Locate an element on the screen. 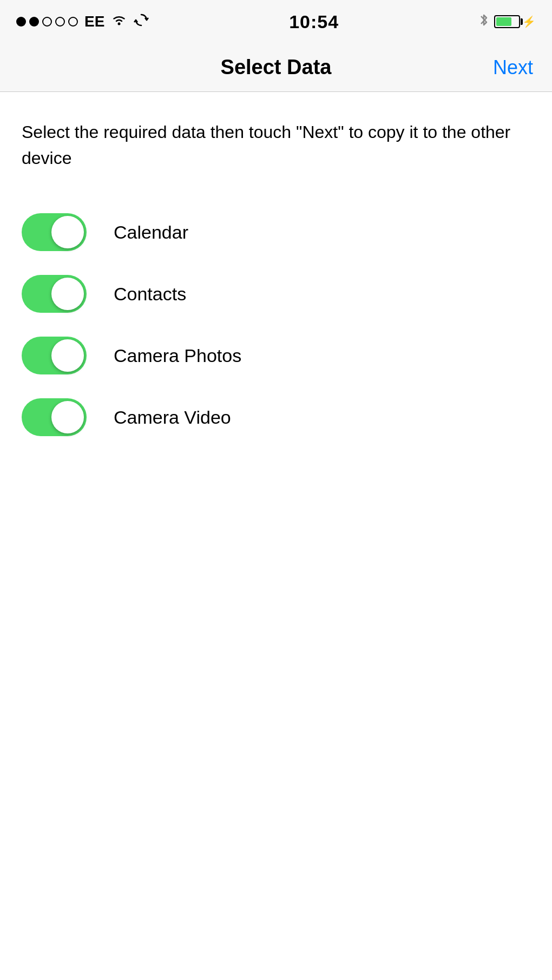 The height and width of the screenshot is (980, 552). carrier-label: EE is located at coordinates (94, 22).